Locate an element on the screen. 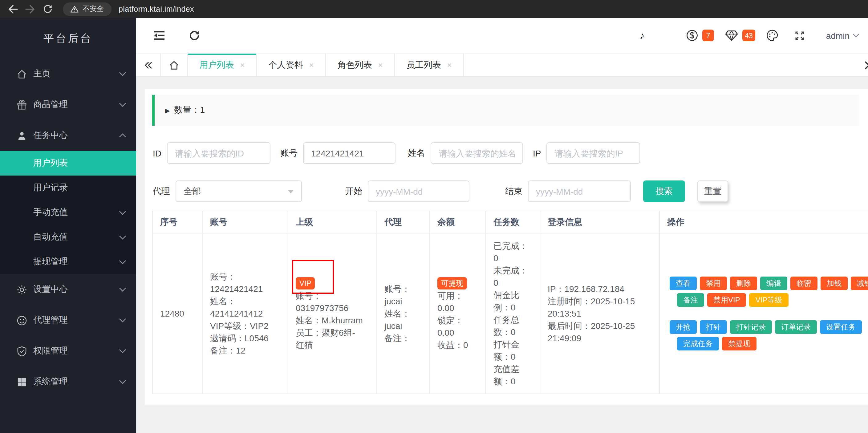  security-badge: 不安全 is located at coordinates (87, 9).